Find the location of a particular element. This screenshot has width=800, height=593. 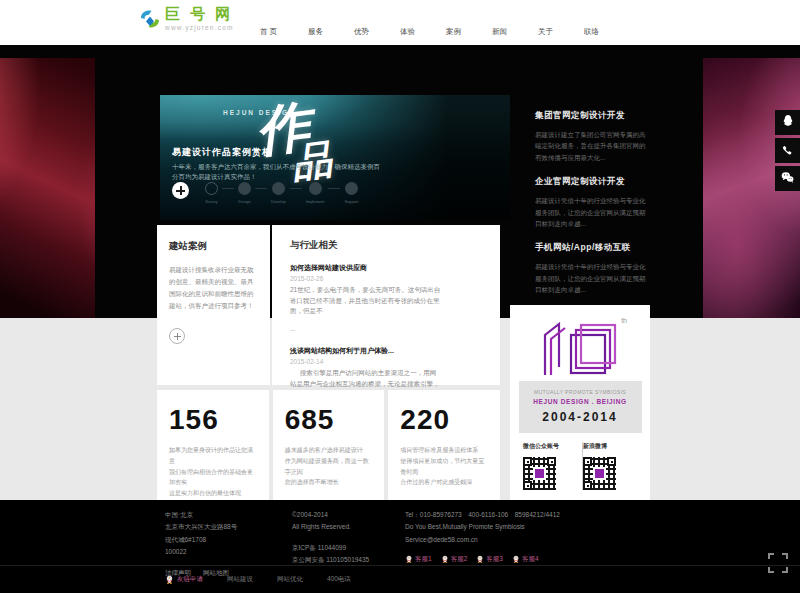

step-2: Design is located at coordinates (244, 193).